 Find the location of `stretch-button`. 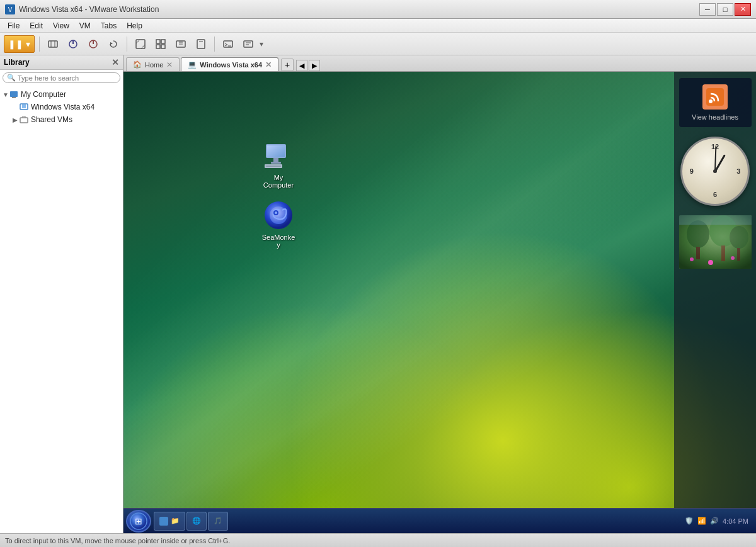

stretch-button is located at coordinates (181, 44).